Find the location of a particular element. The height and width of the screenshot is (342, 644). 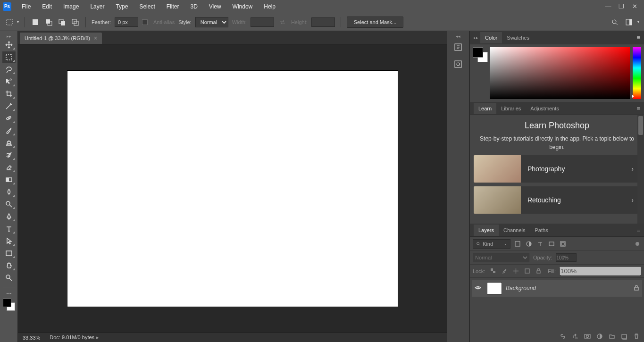

menu-type: Type is located at coordinates (122, 7).